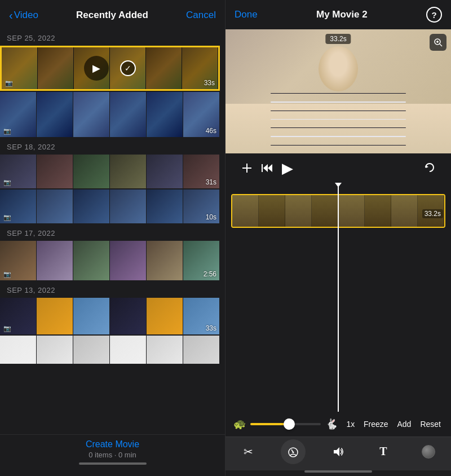  I want to click on preview-duration: 33.2s, so click(338, 39).